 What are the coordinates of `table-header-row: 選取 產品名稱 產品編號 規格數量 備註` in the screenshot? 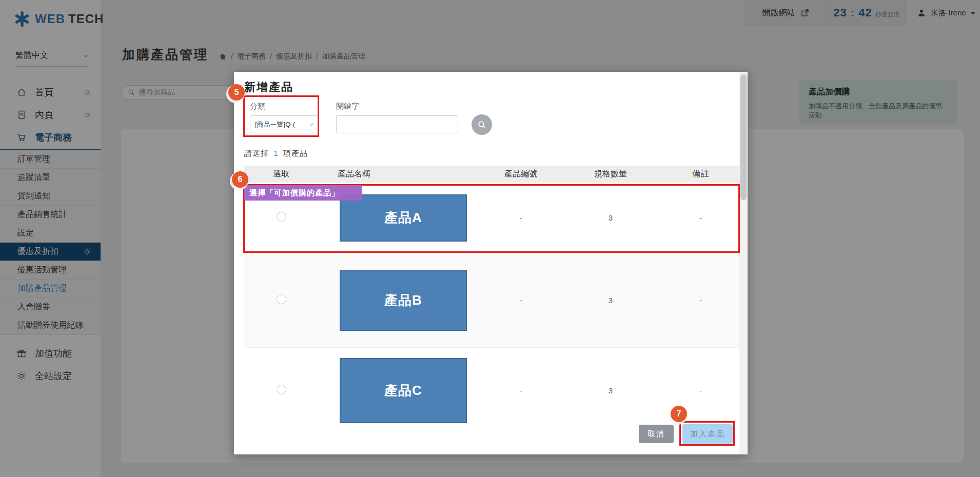 It's located at (492, 174).